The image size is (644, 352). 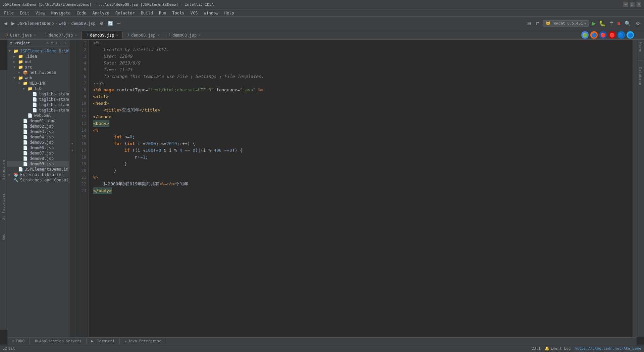 What do you see at coordinates (84, 24) in the screenshot?
I see `breadcrumb-file: demo09.jsp` at bounding box center [84, 24].